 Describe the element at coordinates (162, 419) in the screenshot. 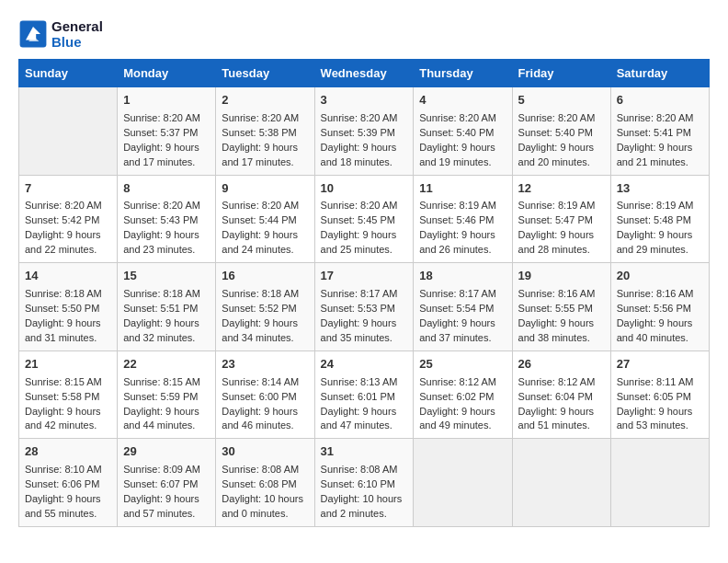

I see `daylight: Daylight: 9 hours and 44 minutes.` at that location.